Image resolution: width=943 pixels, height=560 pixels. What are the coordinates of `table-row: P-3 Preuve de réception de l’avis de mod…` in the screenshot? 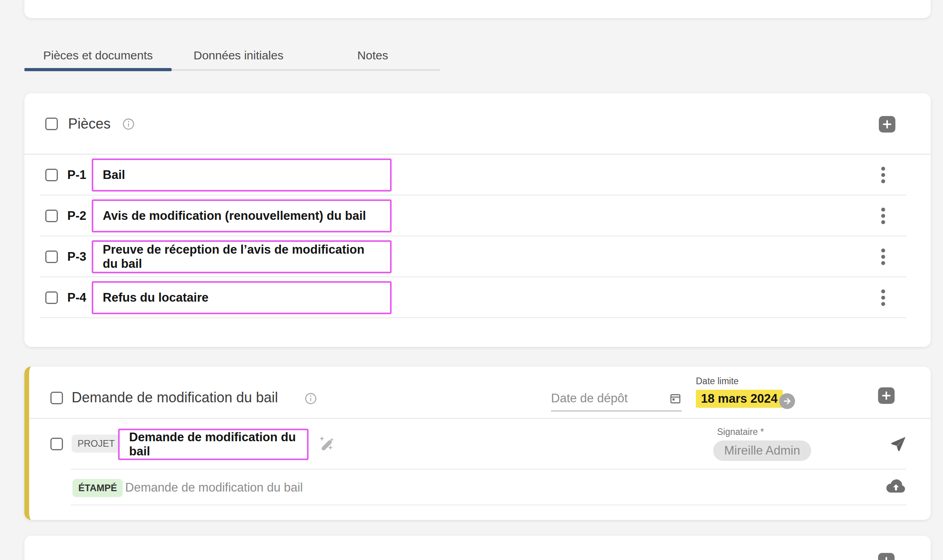 It's located at (478, 257).